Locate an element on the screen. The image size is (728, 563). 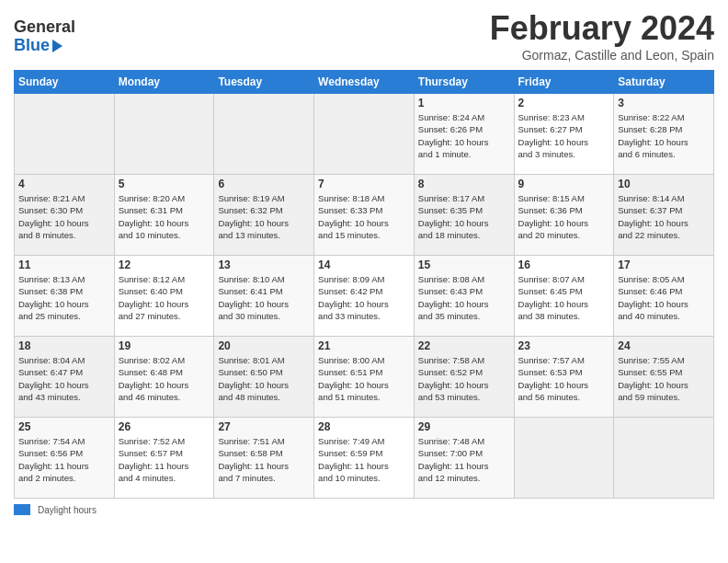
day-number: 27 is located at coordinates (264, 427).